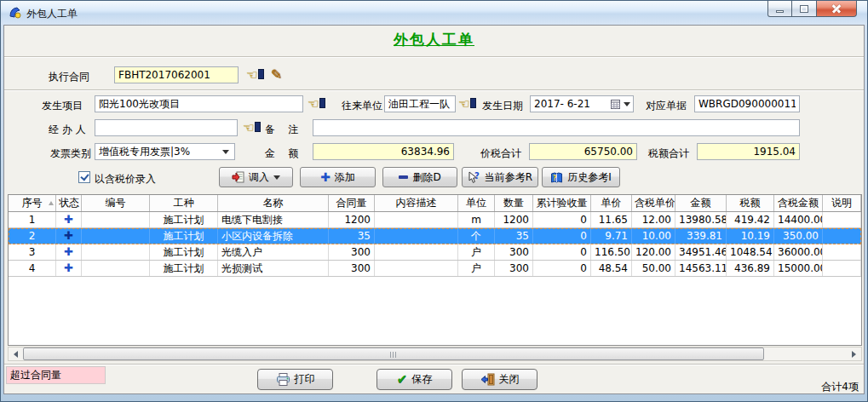 Image resolution: width=868 pixels, height=402 pixels. Describe the element at coordinates (477, 203) in the screenshot. I see `column-header: 单位` at that location.